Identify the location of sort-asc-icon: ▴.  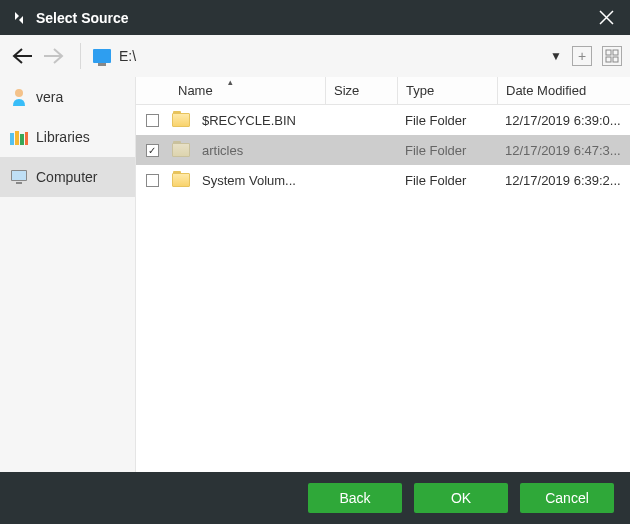
(230, 82).